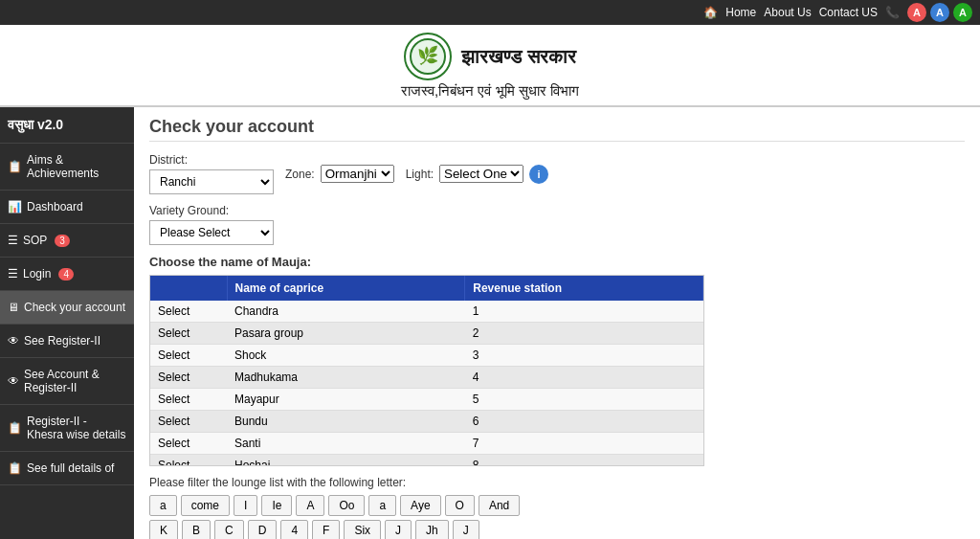 The width and height of the screenshot is (980, 539). Describe the element at coordinates (212, 174) in the screenshot. I see `district-group: District: Ranchi` at that location.